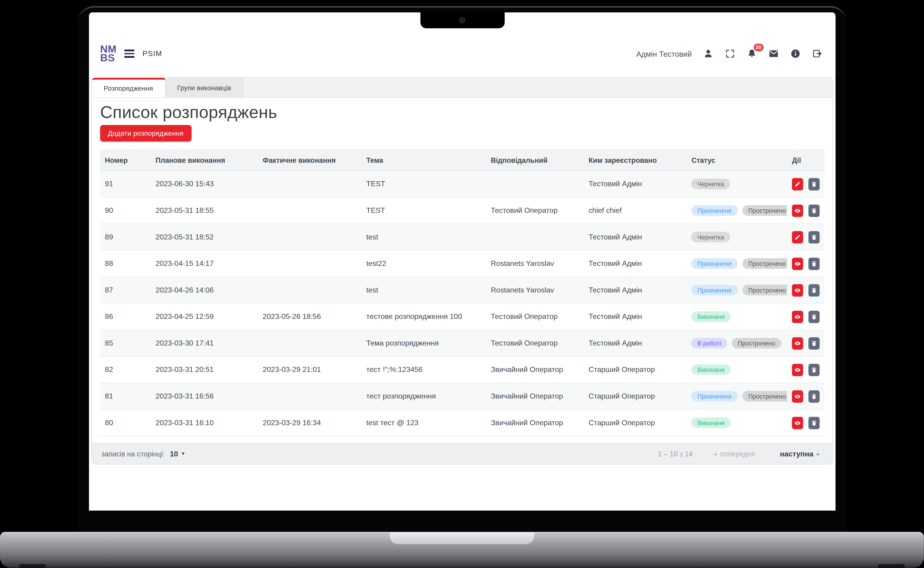 The image size is (924, 568). Describe the element at coordinates (535, 161) in the screenshot. I see `column-responsible: Відповідальний` at that location.